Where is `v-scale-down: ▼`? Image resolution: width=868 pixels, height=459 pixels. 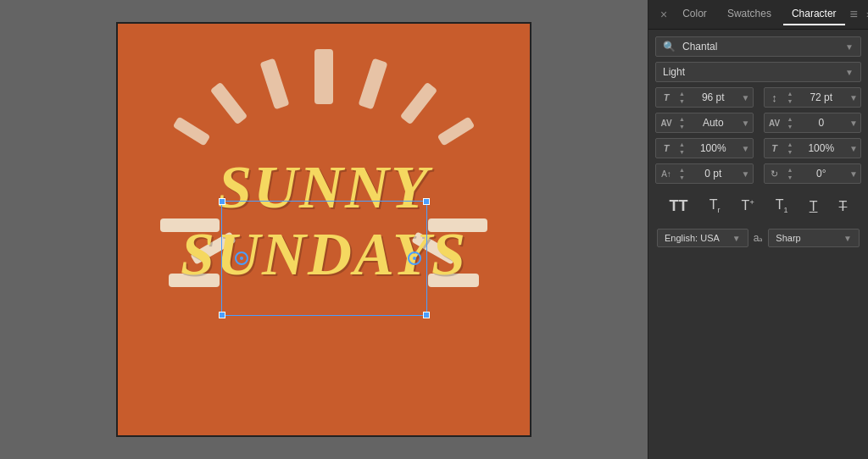
v-scale-down: ▼ is located at coordinates (790, 152).